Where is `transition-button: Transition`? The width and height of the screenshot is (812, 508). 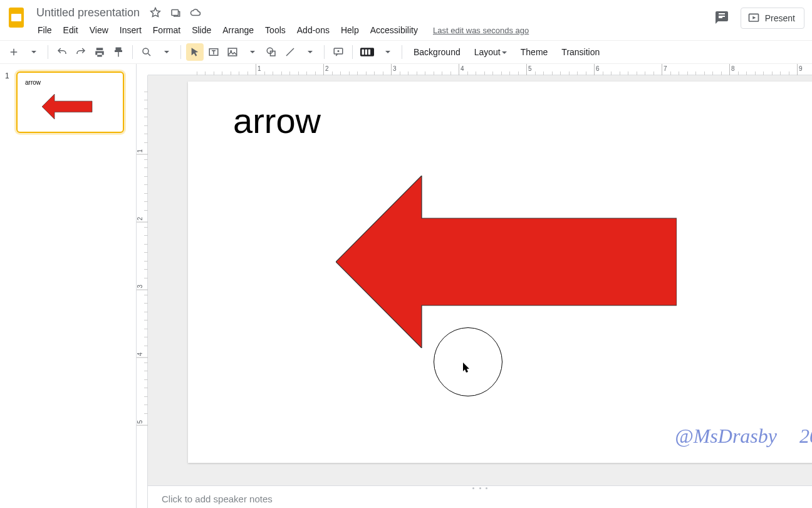
transition-button: Transition is located at coordinates (580, 52).